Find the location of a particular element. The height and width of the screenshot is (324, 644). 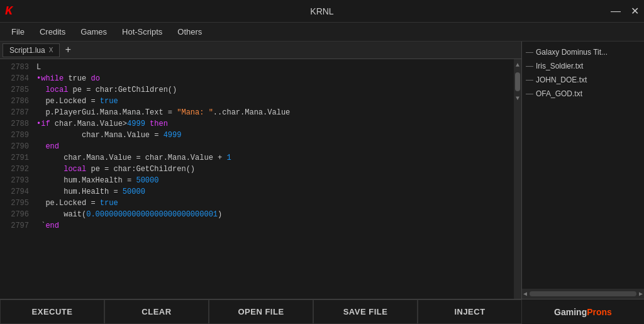

file-tree: — Galaxy Dominus Tit... — Iris_Soldier.t… is located at coordinates (583, 165).